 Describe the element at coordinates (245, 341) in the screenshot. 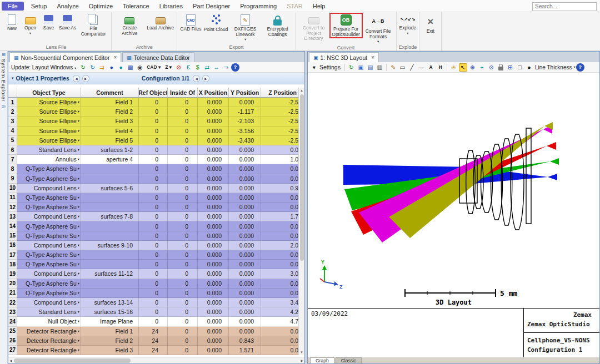

I see `y-position-cell: 0.843` at that location.